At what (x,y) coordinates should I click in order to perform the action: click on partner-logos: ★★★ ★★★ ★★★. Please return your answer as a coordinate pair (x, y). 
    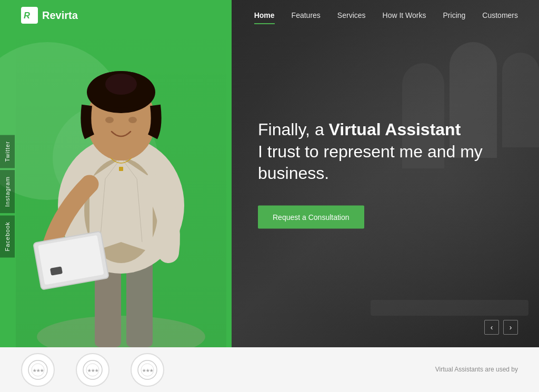
    Looking at the image, I should click on (93, 370).